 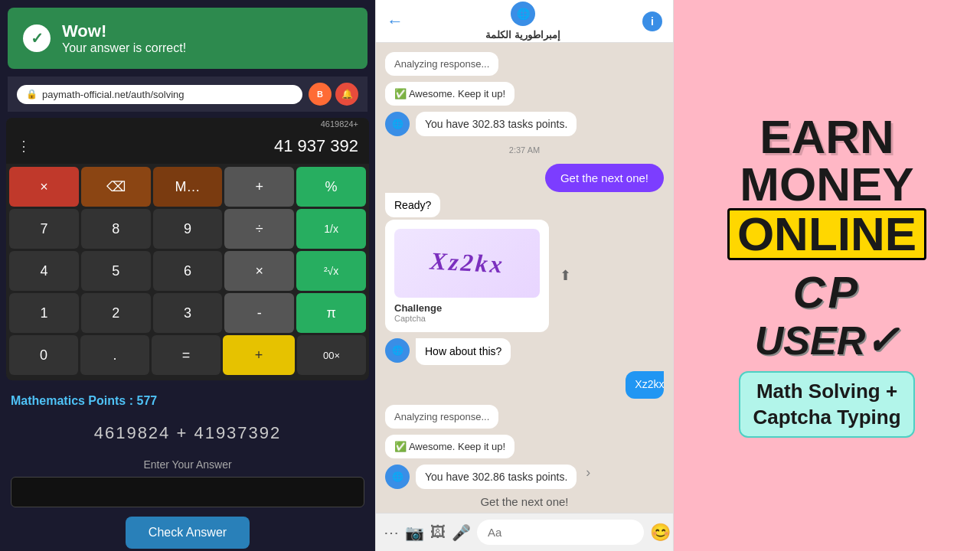 I want to click on calc-6-btn: 6, so click(x=188, y=271).